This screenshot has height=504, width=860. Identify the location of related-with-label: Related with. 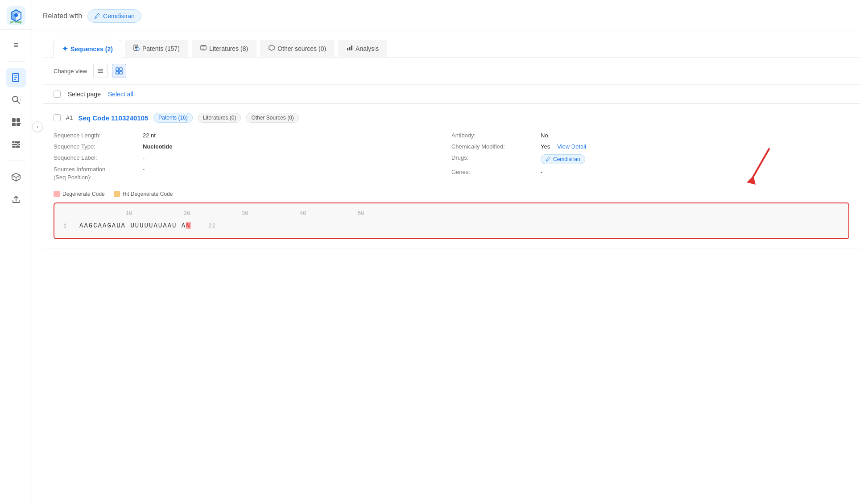
(62, 16).